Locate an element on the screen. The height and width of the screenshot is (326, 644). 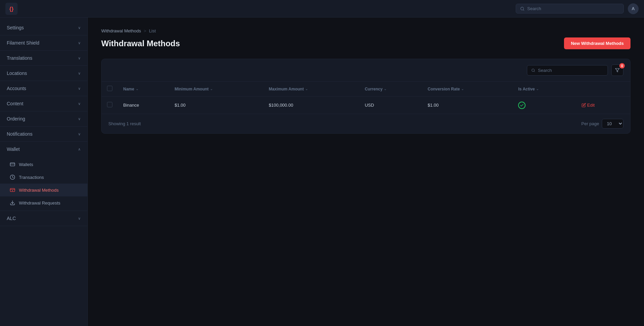
sidebar-item-label-wallets: Wallets is located at coordinates (26, 165).